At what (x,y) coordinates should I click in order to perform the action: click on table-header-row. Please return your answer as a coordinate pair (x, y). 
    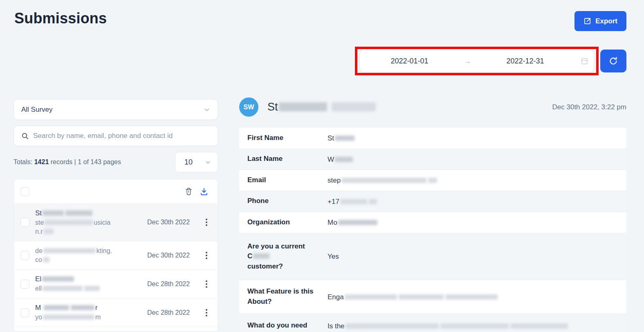
    Looking at the image, I should click on (116, 192).